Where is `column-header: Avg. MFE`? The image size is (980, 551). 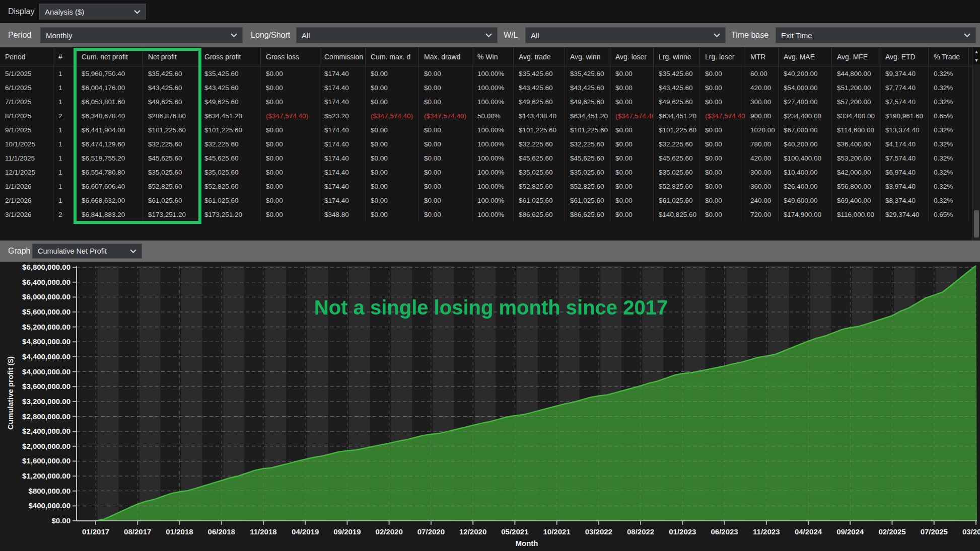 column-header: Avg. MFE is located at coordinates (856, 56).